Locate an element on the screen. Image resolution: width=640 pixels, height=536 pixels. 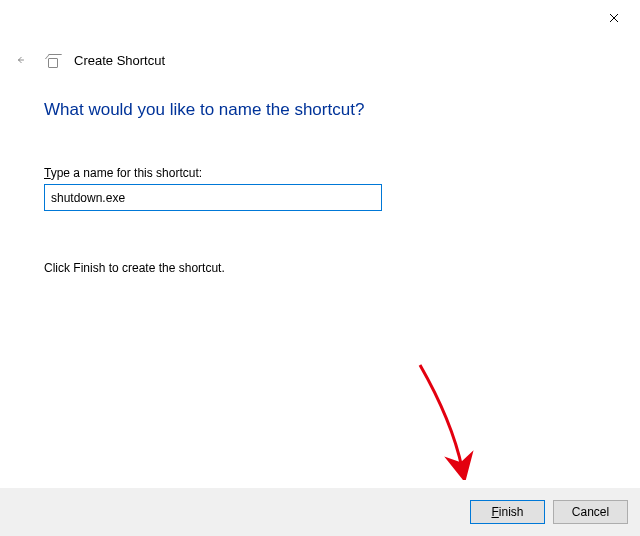
name-field-label: Type a name for this shortcut: is located at coordinates (320, 173).